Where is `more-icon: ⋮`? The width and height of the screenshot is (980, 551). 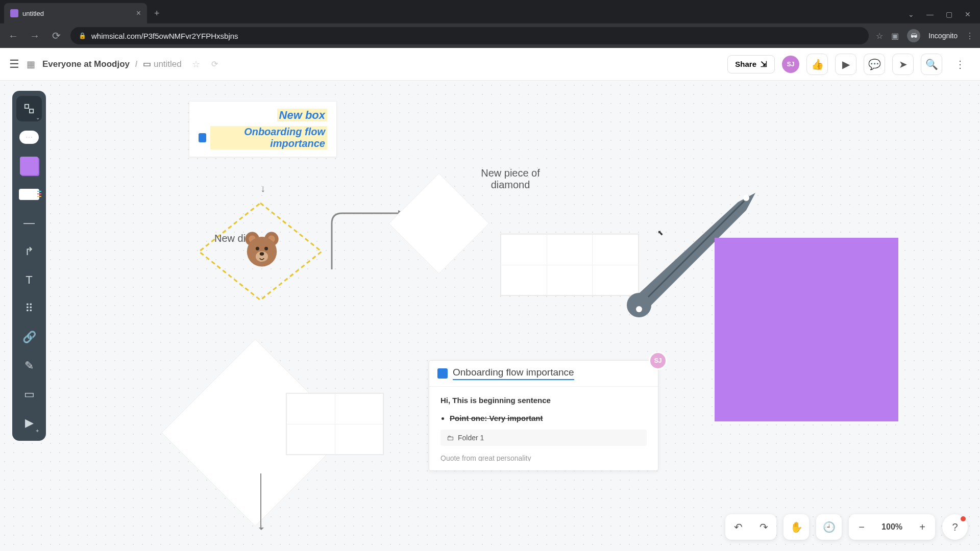 more-icon: ⋮ is located at coordinates (960, 64).